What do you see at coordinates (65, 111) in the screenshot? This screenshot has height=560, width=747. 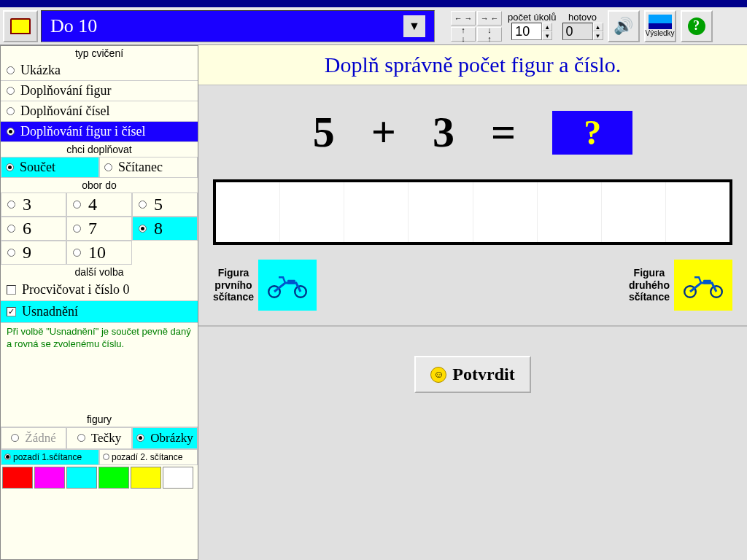 I see `option-label: Doplňování čísel` at bounding box center [65, 111].